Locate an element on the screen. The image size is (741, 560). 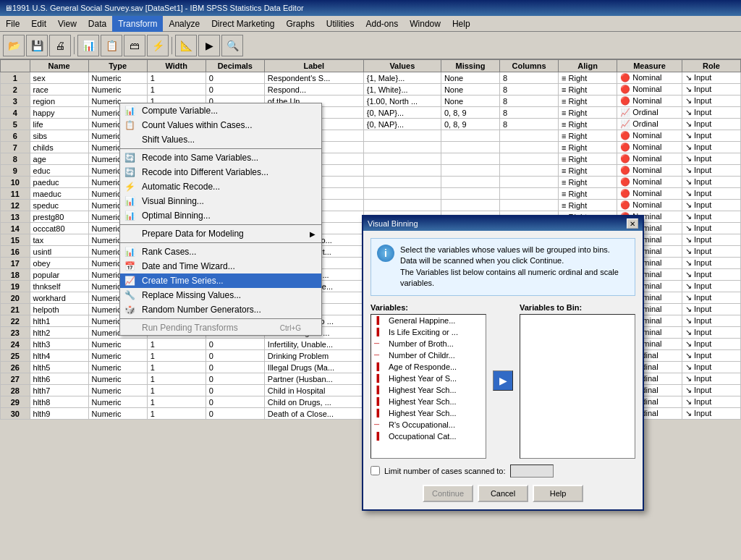
toolbar-print: 🖨 is located at coordinates (60, 46).